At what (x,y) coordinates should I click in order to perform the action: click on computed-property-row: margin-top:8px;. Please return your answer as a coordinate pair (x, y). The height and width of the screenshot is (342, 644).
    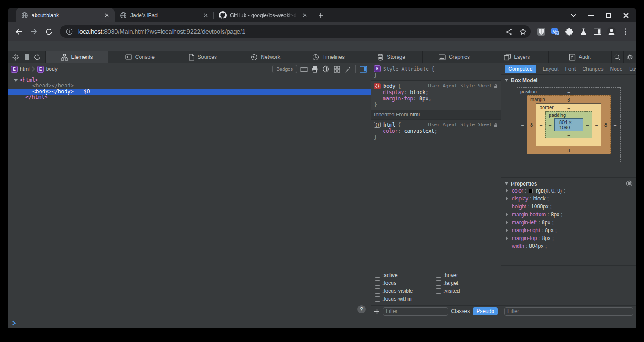
    Looking at the image, I should click on (569, 238).